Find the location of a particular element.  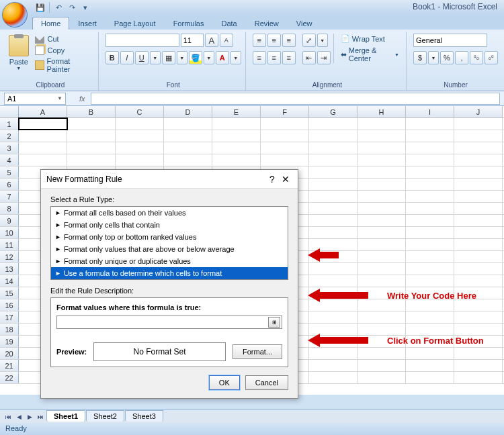

row-header: 1 is located at coordinates (9, 124).